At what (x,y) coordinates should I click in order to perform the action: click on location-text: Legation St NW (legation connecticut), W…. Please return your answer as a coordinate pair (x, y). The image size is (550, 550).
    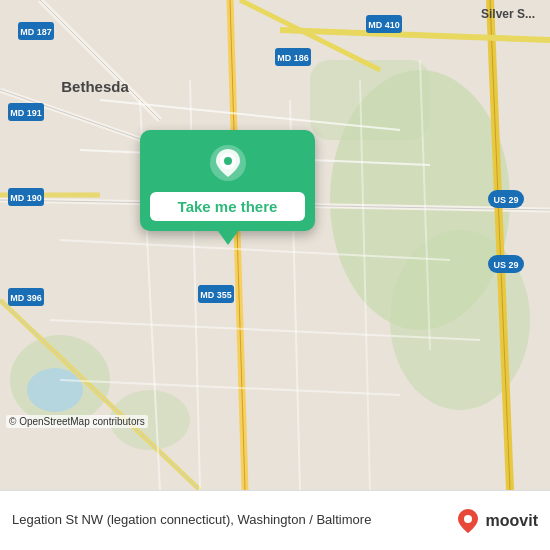
    Looking at the image, I should click on (233, 520).